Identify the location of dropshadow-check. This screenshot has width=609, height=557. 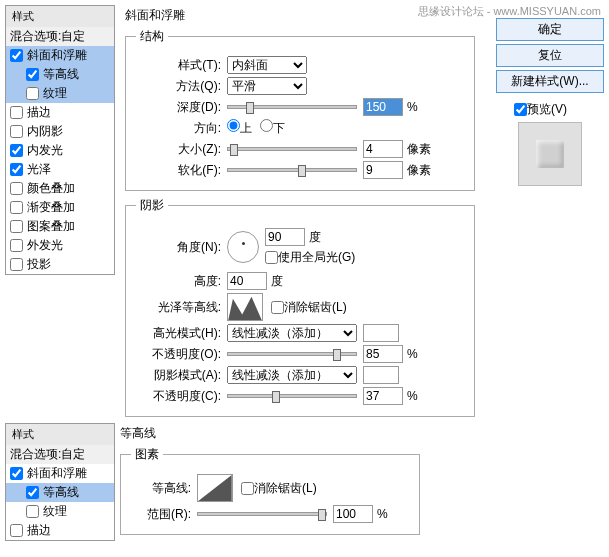
(16, 264).